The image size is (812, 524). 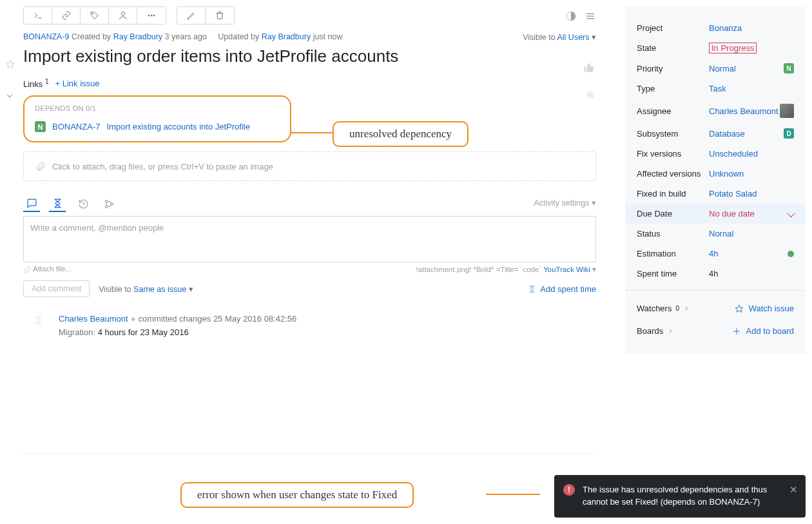 I want to click on depends-on-panel: DEPENDS ON 0/1 N BONANZA-7 Import existi…, so click(x=157, y=119).